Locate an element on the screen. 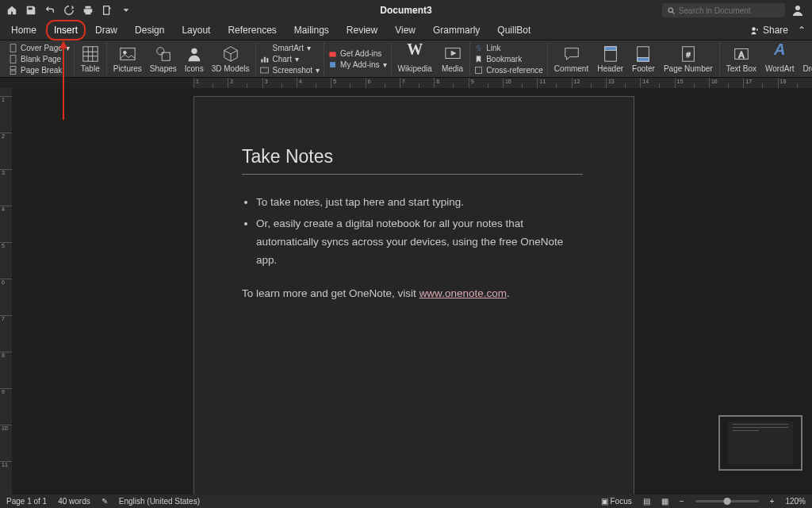  navigation-thumbnail is located at coordinates (760, 443).